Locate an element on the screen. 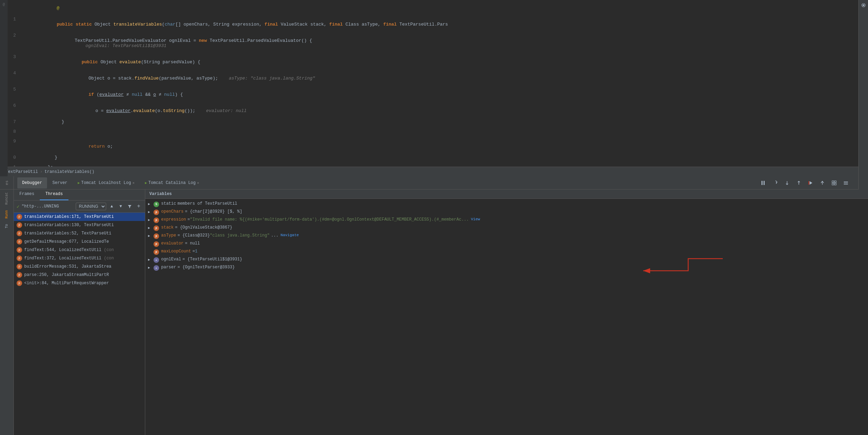 This screenshot has height=435, width=868. var-type-icon-p: p is located at coordinates (156, 220).